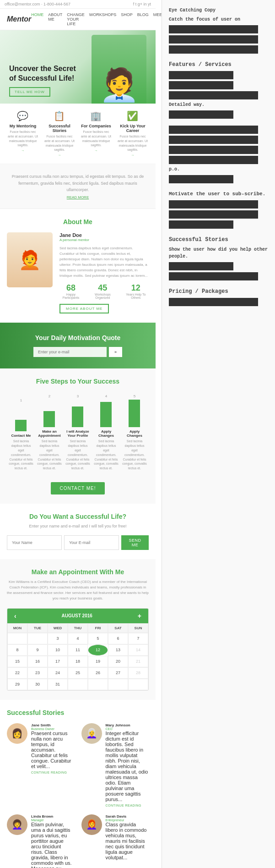  Describe the element at coordinates (138, 673) in the screenshot. I see `cal-date: 28` at that location.